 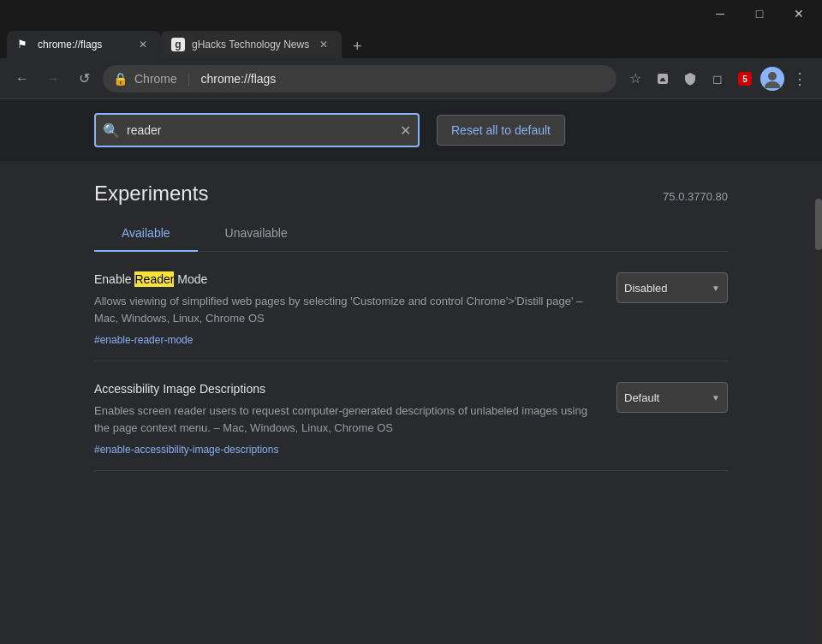 I want to click on screencast-button: ◻, so click(x=718, y=79).